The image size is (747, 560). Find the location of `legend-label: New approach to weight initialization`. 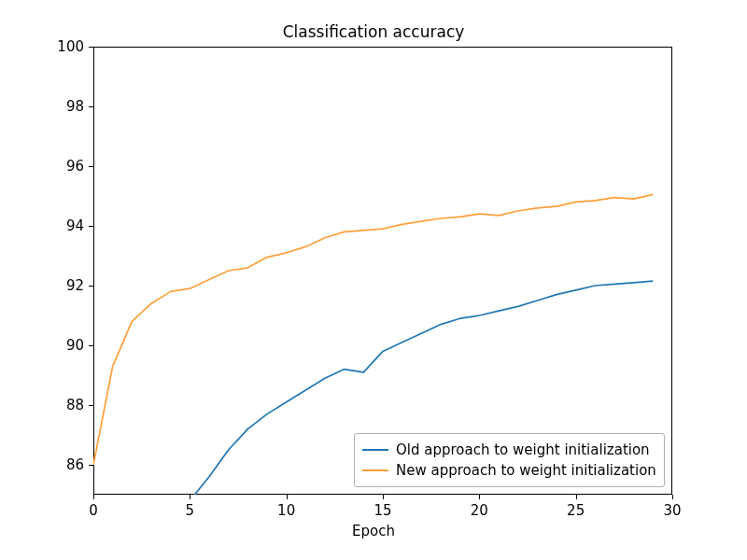

legend-label: New approach to weight initialization is located at coordinates (527, 470).